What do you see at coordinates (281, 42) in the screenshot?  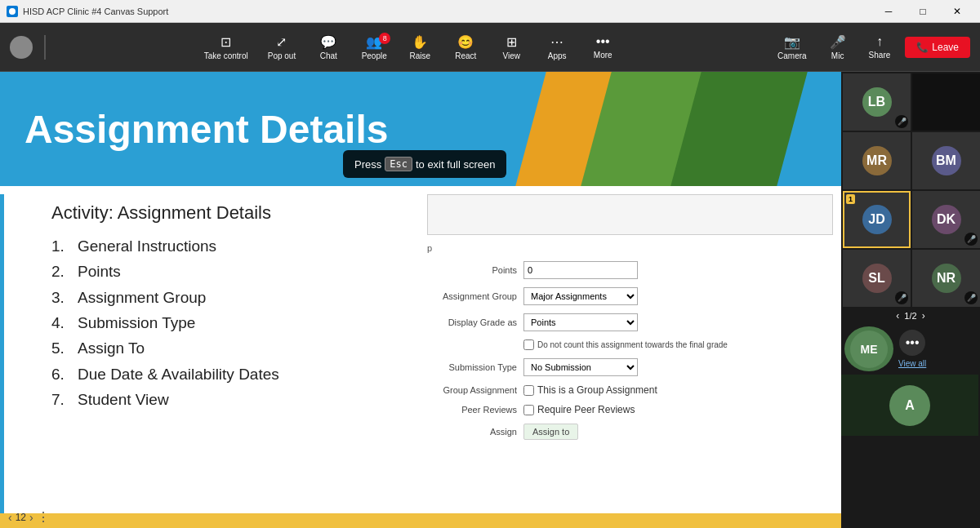 I see `pop-out-icon: ⤢` at bounding box center [281, 42].